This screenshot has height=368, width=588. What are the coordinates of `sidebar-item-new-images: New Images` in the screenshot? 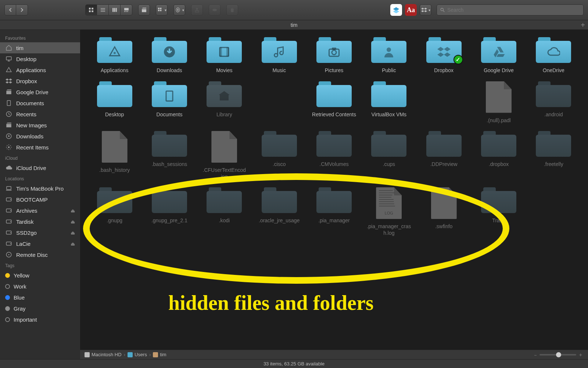 It's located at (40, 125).